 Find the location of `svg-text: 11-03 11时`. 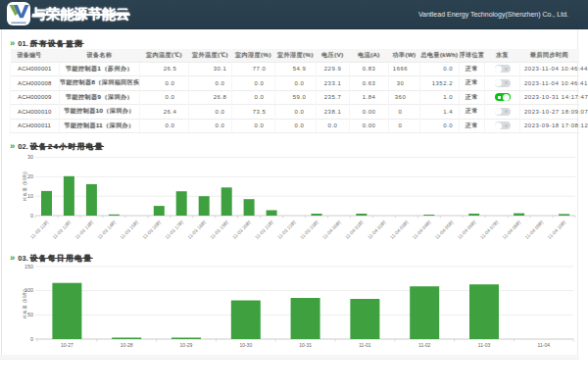

svg-text: 11-03 11时 is located at coordinates (39, 229).